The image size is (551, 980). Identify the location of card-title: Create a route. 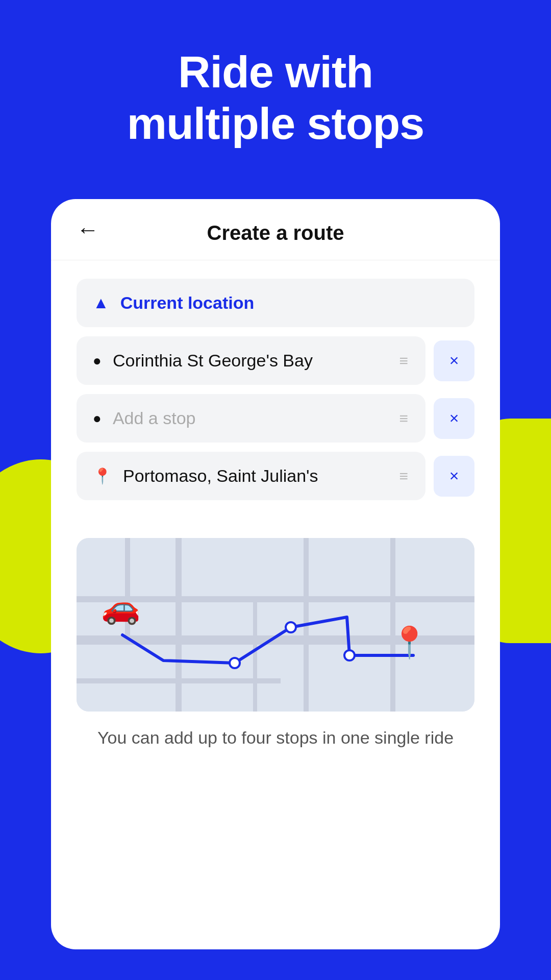
(276, 233).